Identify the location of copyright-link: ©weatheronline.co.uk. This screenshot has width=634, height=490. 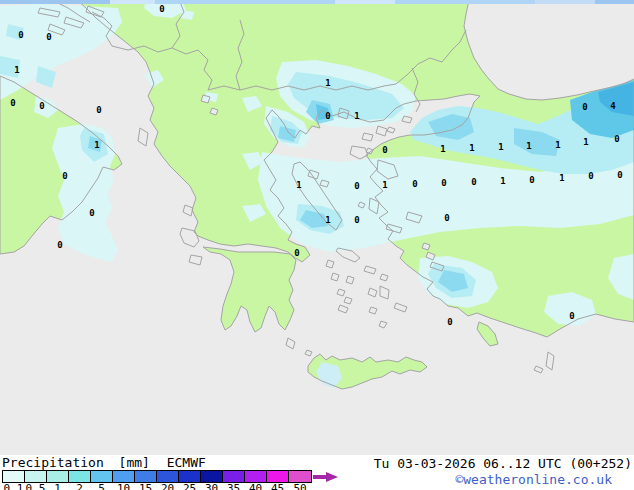
(534, 480).